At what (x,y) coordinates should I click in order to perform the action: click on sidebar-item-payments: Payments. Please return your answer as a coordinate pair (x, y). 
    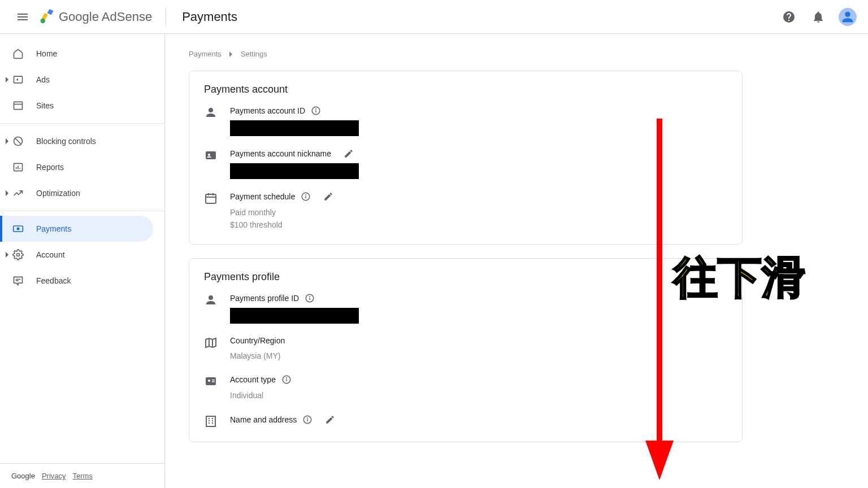
    Looking at the image, I should click on (77, 229).